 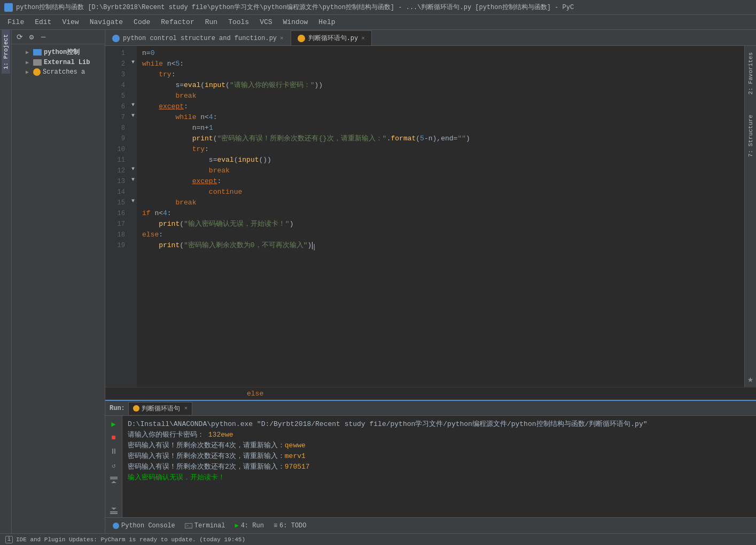 I want to click on line-num-11: 11, so click(x=118, y=160).